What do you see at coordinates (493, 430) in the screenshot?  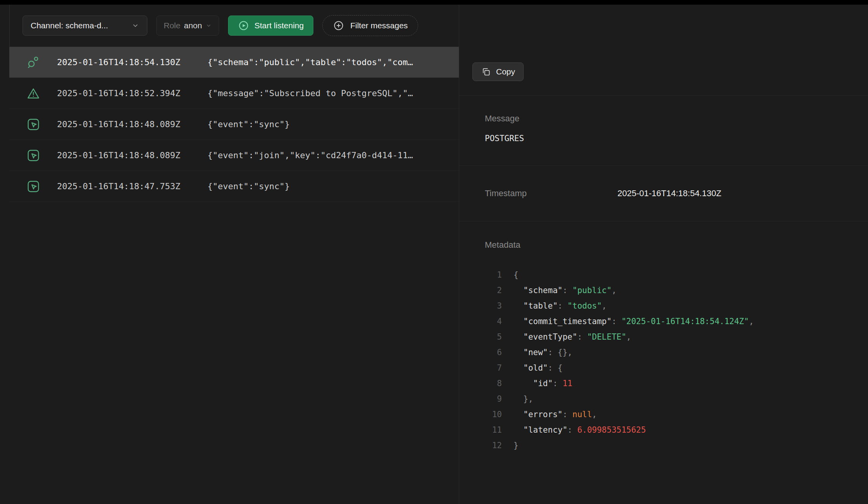 I see `line-number: 11` at bounding box center [493, 430].